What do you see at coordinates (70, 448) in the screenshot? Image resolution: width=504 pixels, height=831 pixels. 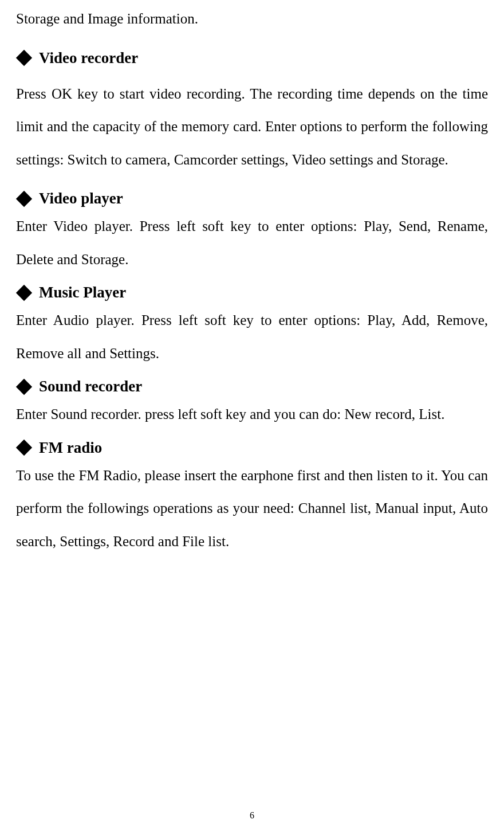 I see `heading-text: FM radio` at bounding box center [70, 448].